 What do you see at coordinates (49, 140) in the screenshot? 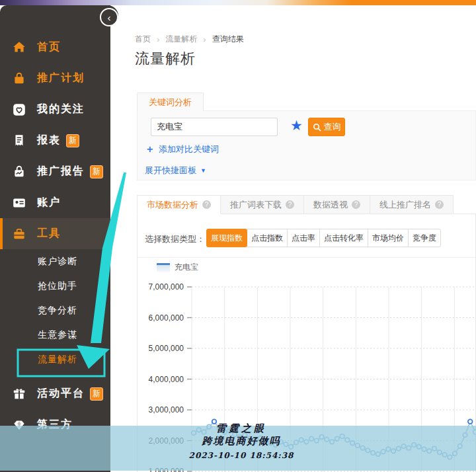
I see `sidebar-item-label: 报表` at bounding box center [49, 140].